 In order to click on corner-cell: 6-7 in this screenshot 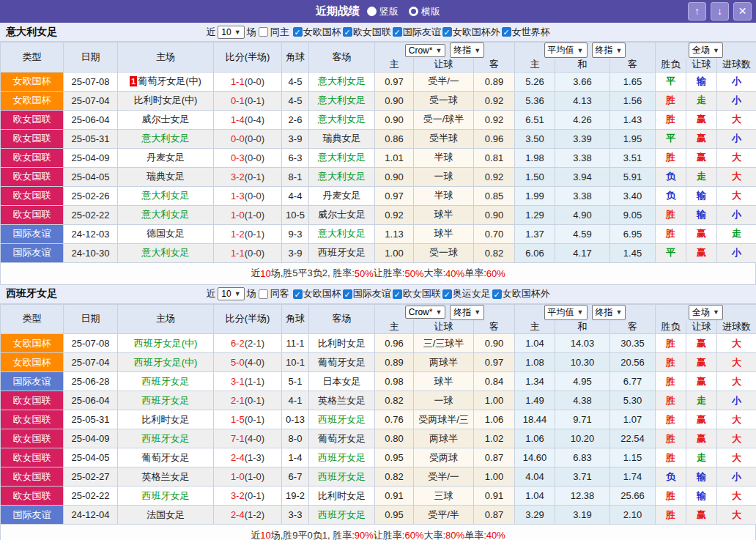, I will do `click(296, 477)`.